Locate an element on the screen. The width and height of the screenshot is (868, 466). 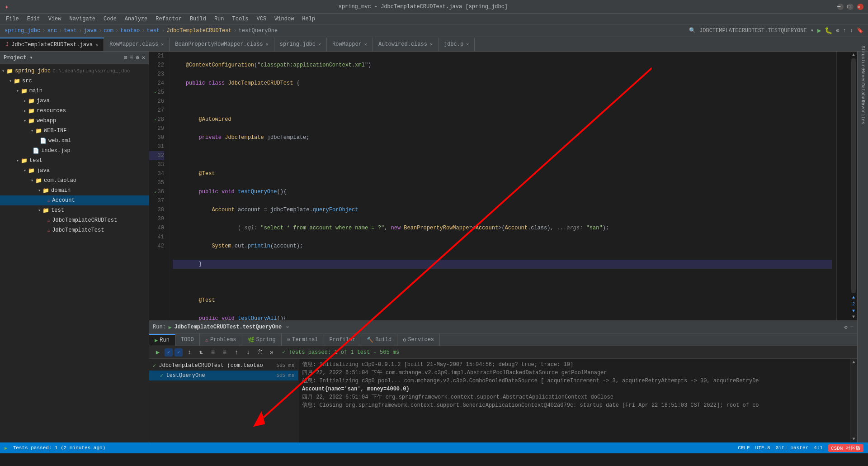
toggle-btn2: ✓ is located at coordinates (179, 352).